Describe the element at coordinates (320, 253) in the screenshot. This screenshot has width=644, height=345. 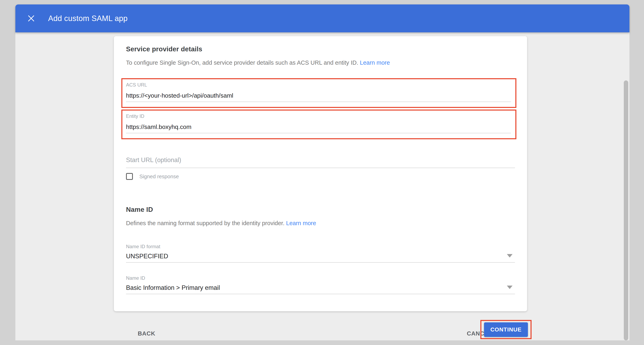
I see `name-id-format-select: Name ID format UNSPECIFIED` at that location.